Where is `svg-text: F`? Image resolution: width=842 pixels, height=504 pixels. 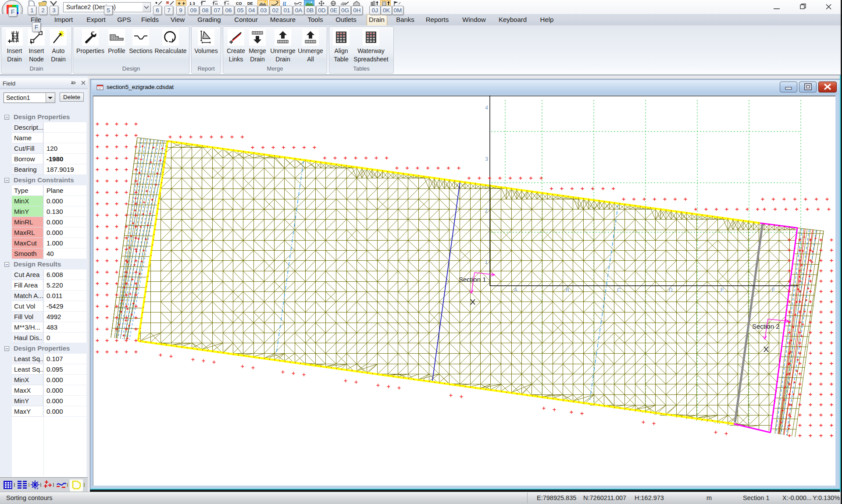
svg-text: F is located at coordinates (774, 290).